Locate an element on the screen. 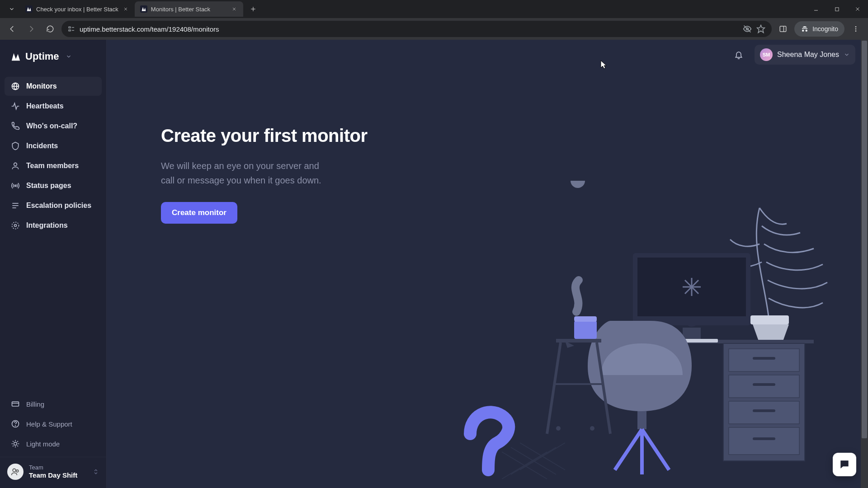  team-avatar-icon is located at coordinates (15, 472).